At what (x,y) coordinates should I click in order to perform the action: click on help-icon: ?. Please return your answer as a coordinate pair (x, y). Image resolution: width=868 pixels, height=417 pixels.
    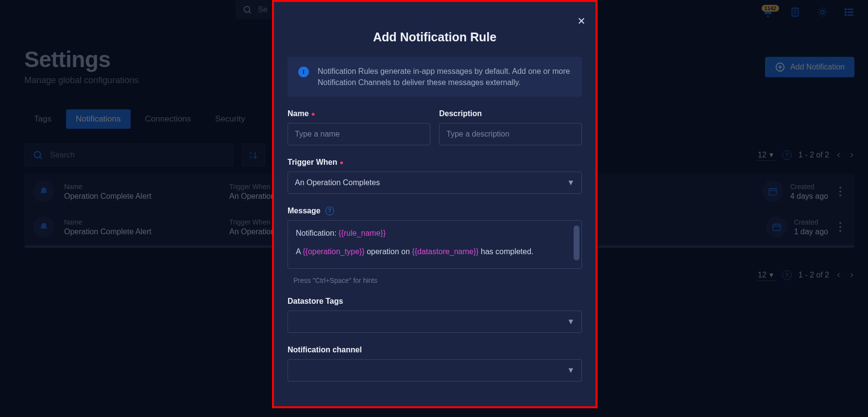
    Looking at the image, I should click on (330, 211).